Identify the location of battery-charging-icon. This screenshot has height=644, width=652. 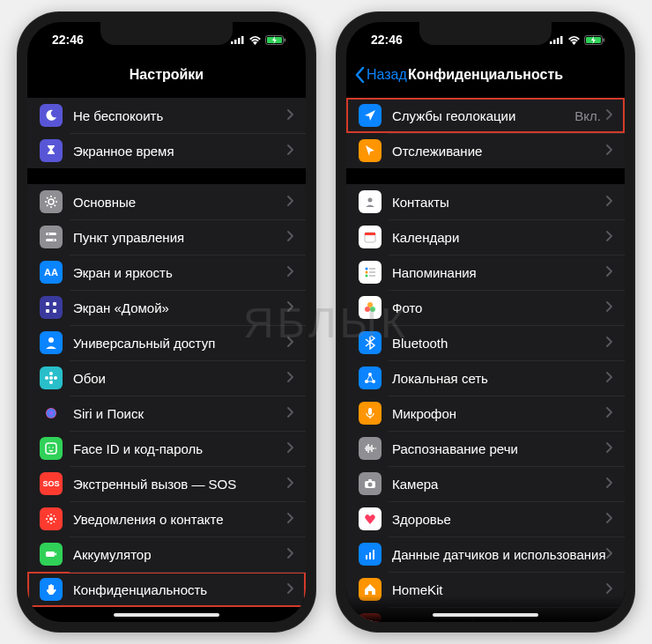
(595, 41).